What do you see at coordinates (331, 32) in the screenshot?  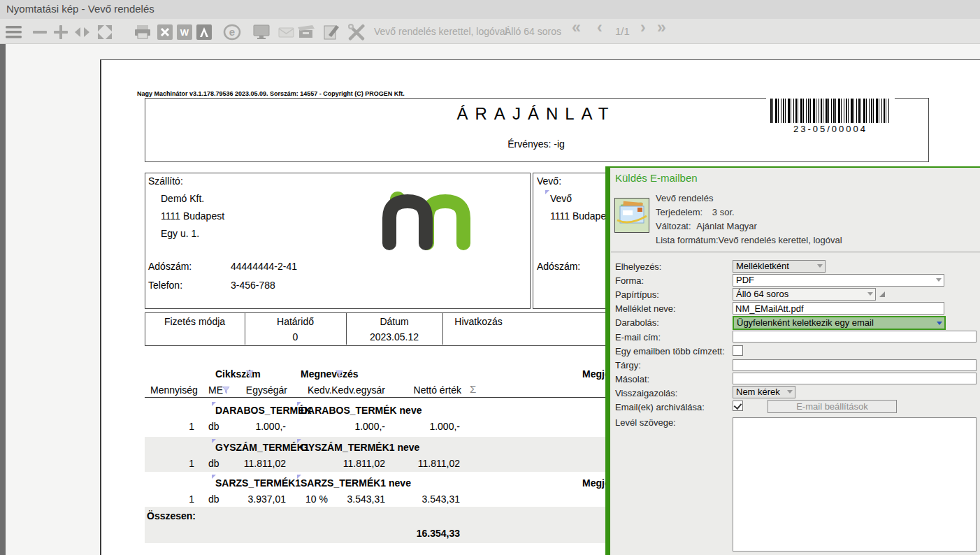 I see `edit-icon` at bounding box center [331, 32].